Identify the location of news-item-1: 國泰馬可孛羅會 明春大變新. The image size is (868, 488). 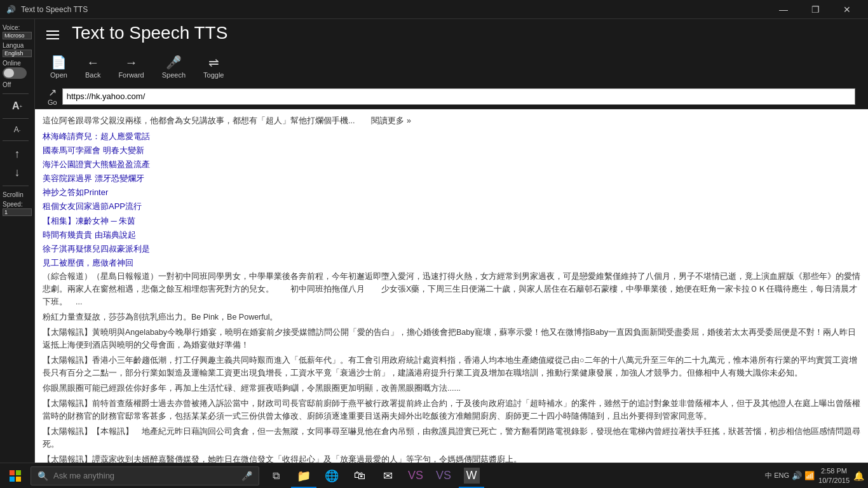
(451, 151).